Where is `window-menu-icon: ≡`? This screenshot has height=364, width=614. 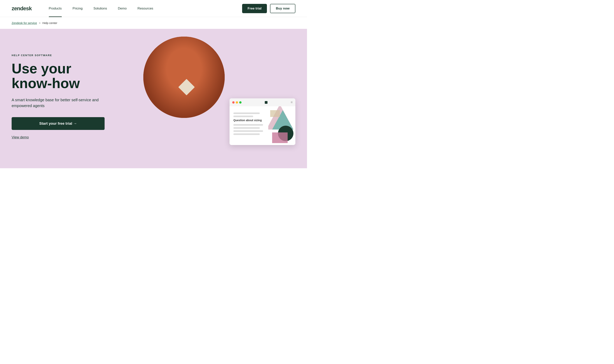 window-menu-icon: ≡ is located at coordinates (291, 102).